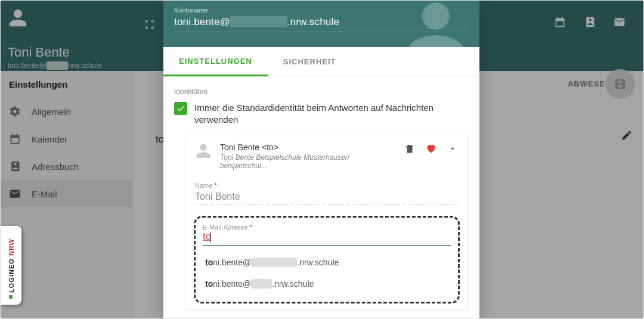  Describe the element at coordinates (321, 24) in the screenshot. I see `dialog-header: Kontoname * toni.bente@xxxxxxxxxxx.nrw.s…` at that location.